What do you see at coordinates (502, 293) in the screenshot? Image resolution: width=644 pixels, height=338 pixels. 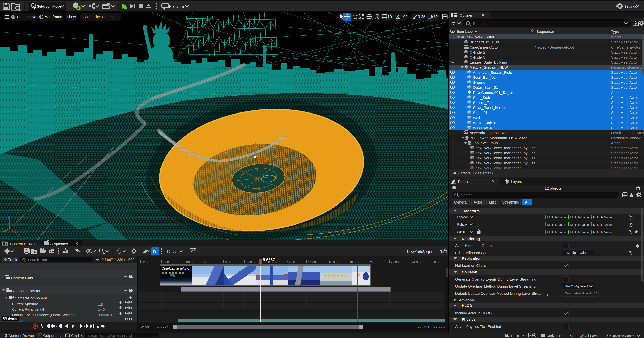 I see `svg-text:Default Update Overlaps Method: Default Update Overlaps Method During Le…` at bounding box center [502, 293].